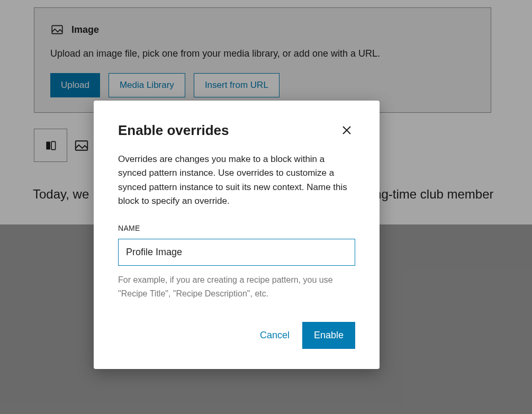 The height and width of the screenshot is (414, 532). I want to click on close-icon, so click(347, 130).